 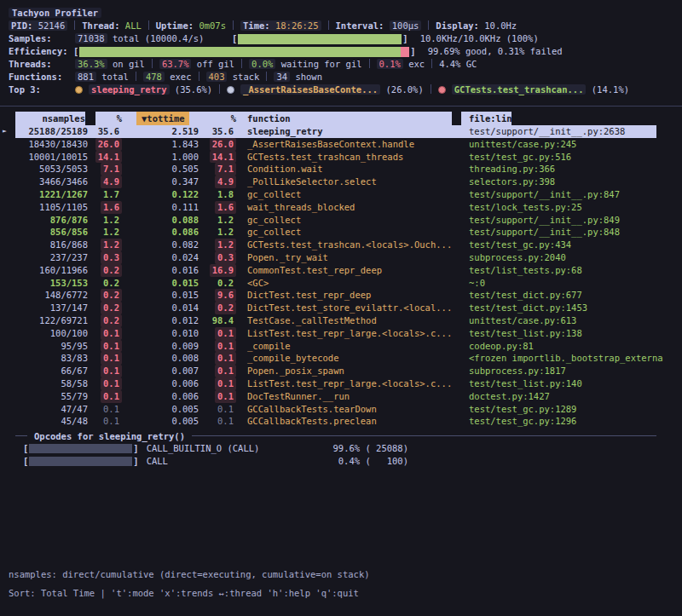 I want to click on function-cell: _AssertRaisesBaseContext.handle, so click(x=353, y=145).